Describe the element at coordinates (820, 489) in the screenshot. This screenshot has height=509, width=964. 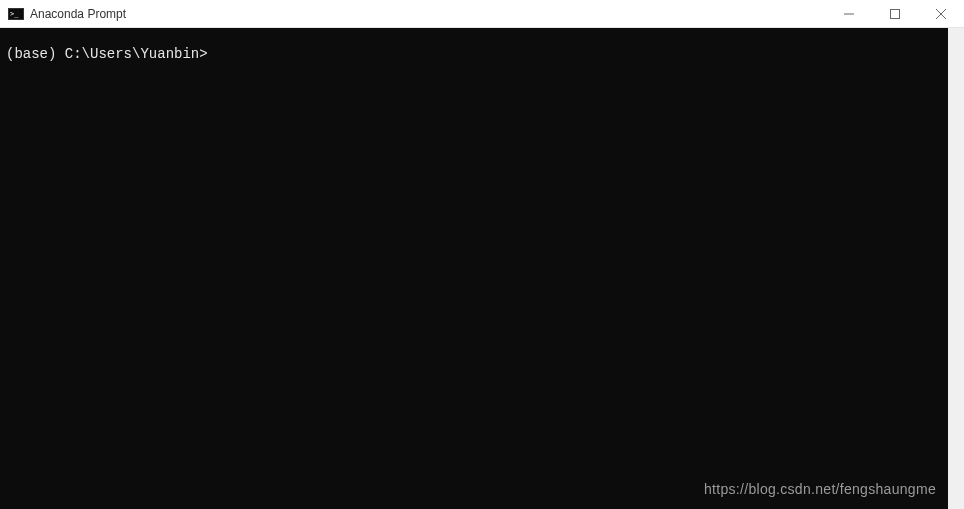
I see `watermark-text: https://blog.csdn.net/fengshaungme` at that location.